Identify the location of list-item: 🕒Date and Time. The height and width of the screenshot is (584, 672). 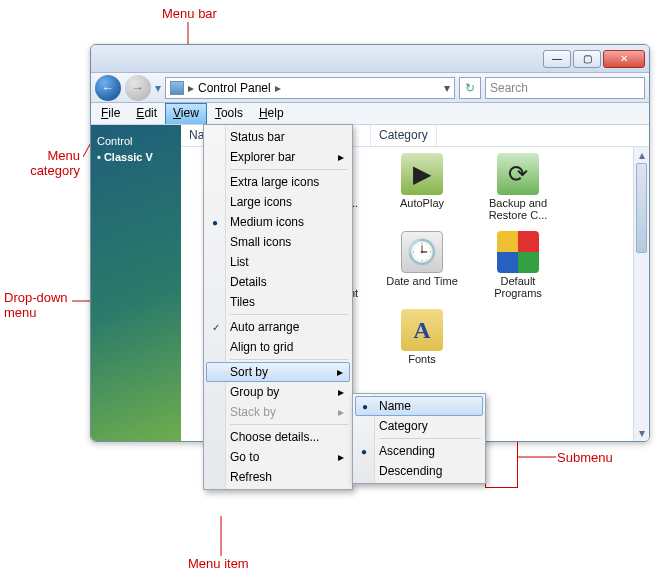
(422, 265).